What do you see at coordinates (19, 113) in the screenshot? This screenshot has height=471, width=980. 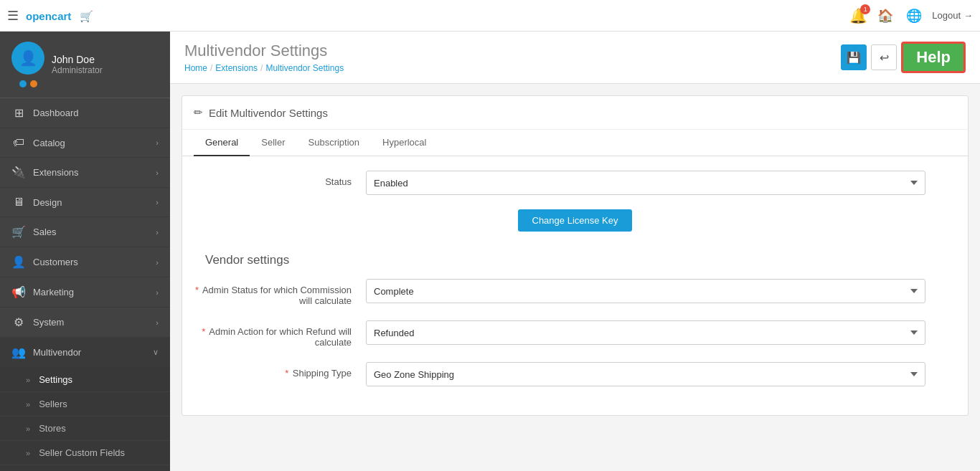 I see `dashboard-icon: ⊞` at bounding box center [19, 113].